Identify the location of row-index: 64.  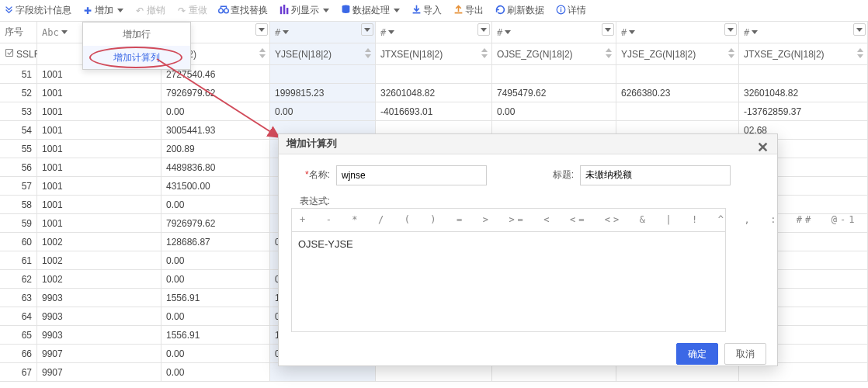
(19, 317).